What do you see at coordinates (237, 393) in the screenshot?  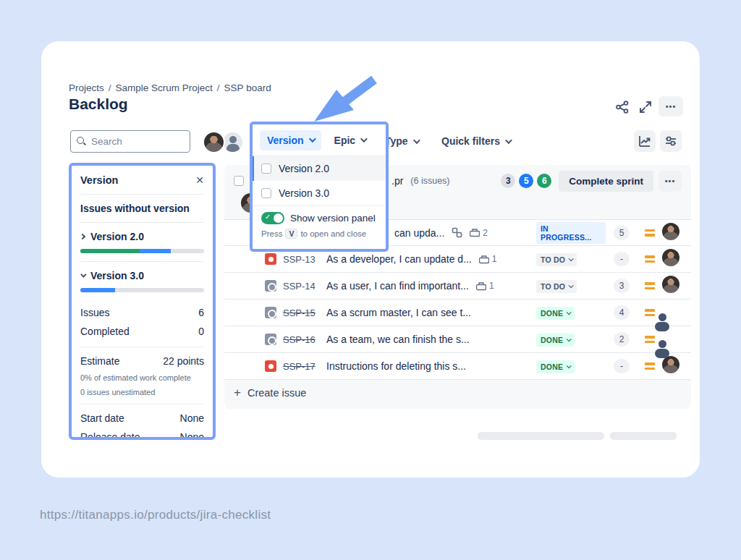 I see `plus-icon: +` at bounding box center [237, 393].